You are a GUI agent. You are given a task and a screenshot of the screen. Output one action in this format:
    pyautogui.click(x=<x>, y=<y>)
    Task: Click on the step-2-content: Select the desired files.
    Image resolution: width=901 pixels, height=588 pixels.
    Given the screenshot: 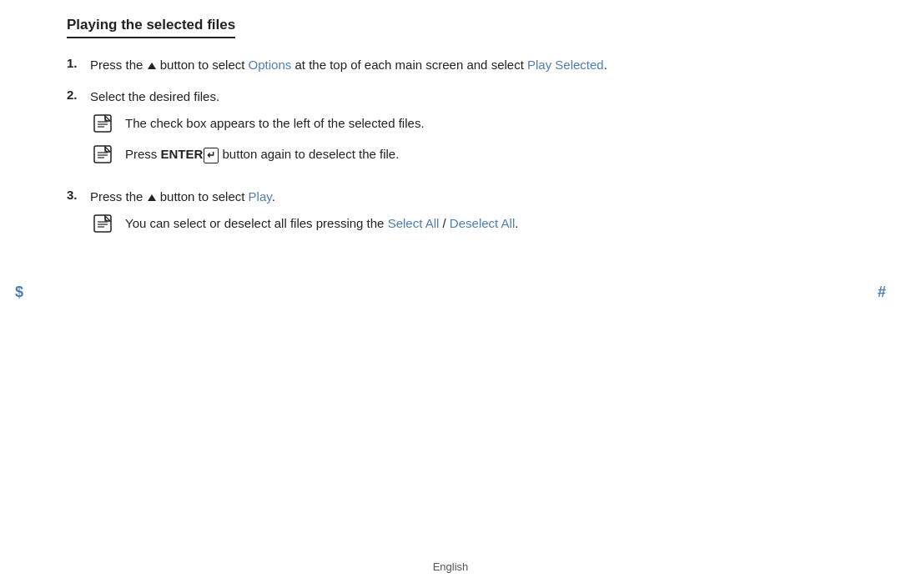 What is the action you would take?
    pyautogui.click(x=462, y=131)
    